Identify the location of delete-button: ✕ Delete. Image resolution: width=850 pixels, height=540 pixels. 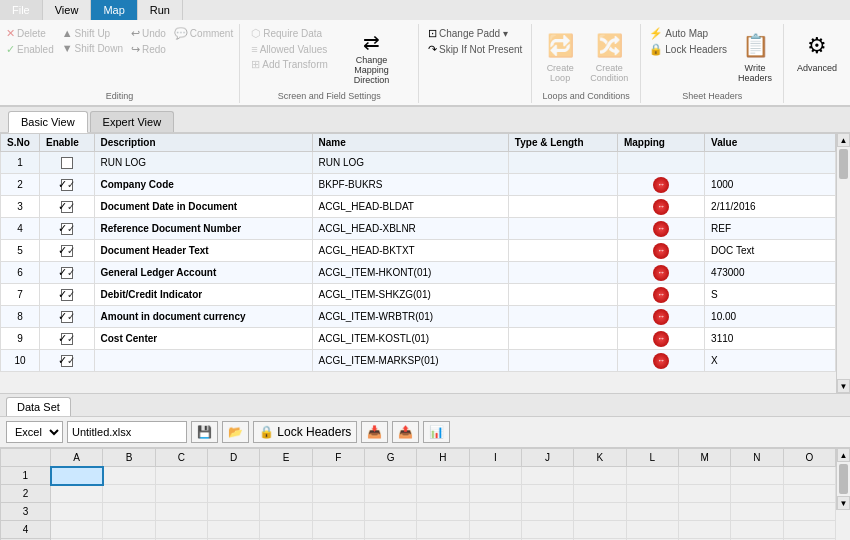
(30, 34).